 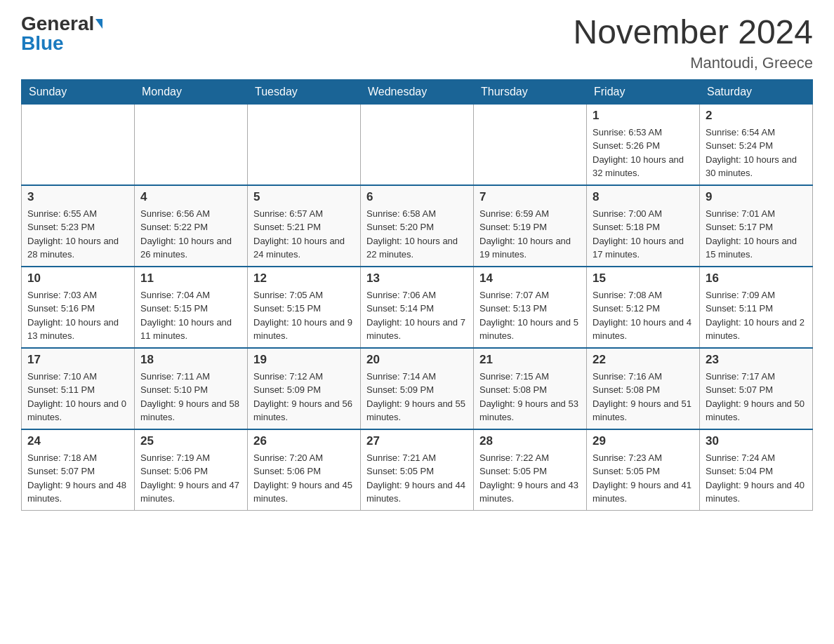 What do you see at coordinates (756, 360) in the screenshot?
I see `day-number: 23` at bounding box center [756, 360].